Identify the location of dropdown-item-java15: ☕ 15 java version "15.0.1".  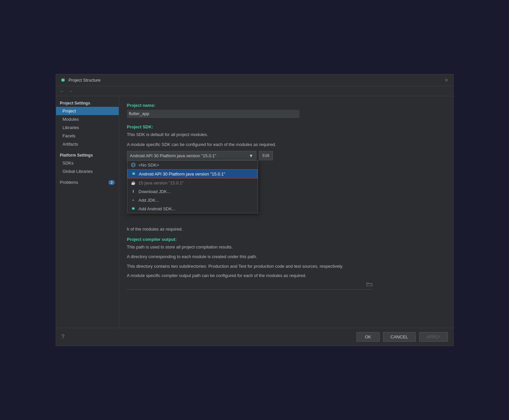
(192, 183).